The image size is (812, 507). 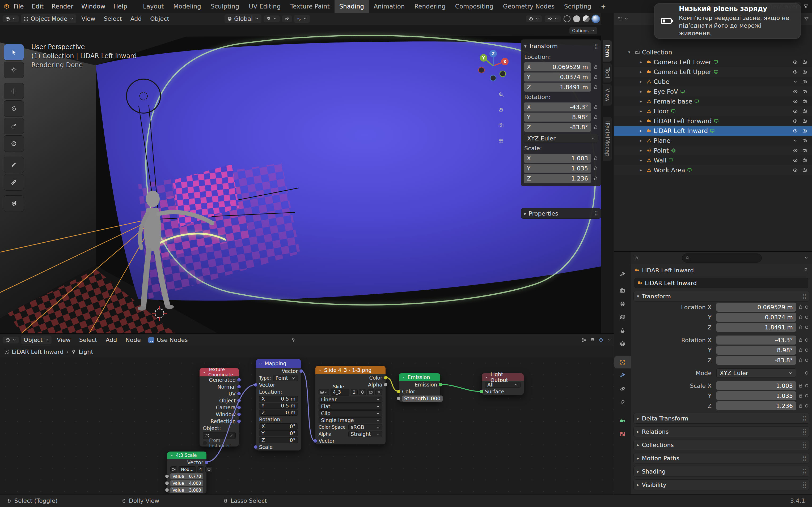 What do you see at coordinates (558, 127) in the screenshot?
I see `rotation-z-field: Z-83.8°` at bounding box center [558, 127].